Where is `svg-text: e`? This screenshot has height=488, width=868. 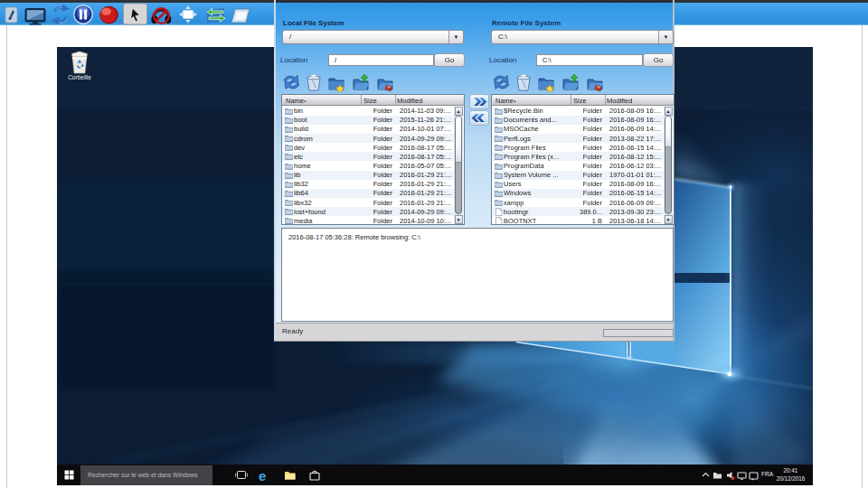
svg-text: e is located at coordinates (262, 475).